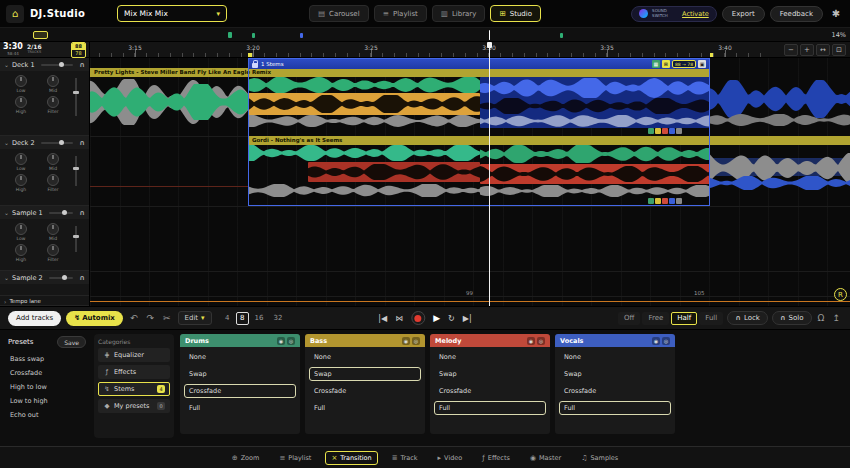 Image resolution: width=850 pixels, height=468 pixels. I want to click on deck1-stem-buttons, so click(665, 131).